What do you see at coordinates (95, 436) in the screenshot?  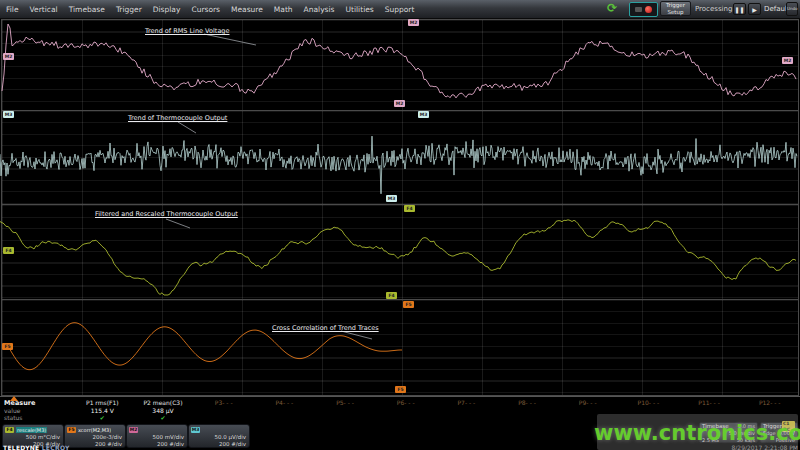 I see `descriptor-f5: F5xcorr(M2,M3)200e-3/div200 #/div` at bounding box center [95, 436].